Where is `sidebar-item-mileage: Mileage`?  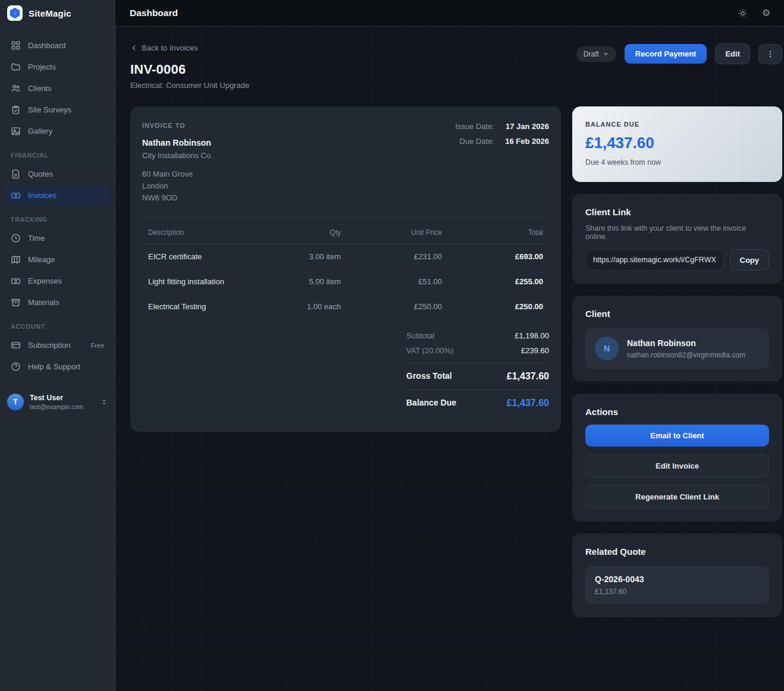 sidebar-item-mileage: Mileage is located at coordinates (57, 259).